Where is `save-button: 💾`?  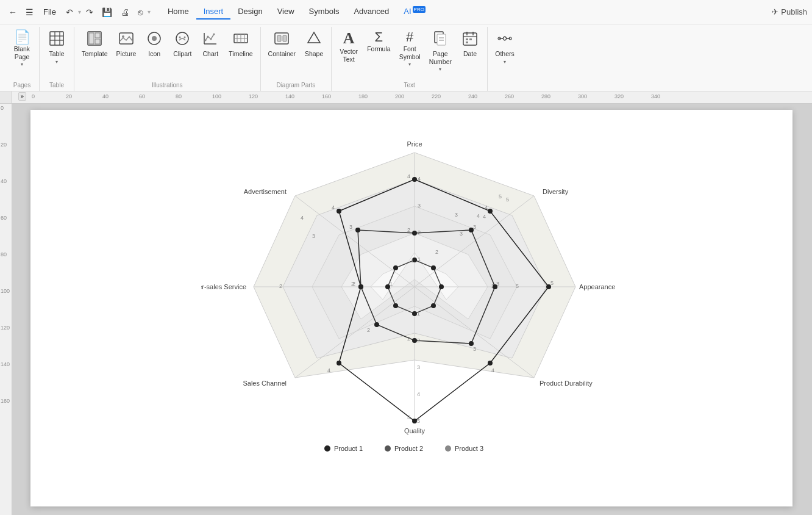 save-button: 💾 is located at coordinates (107, 12).